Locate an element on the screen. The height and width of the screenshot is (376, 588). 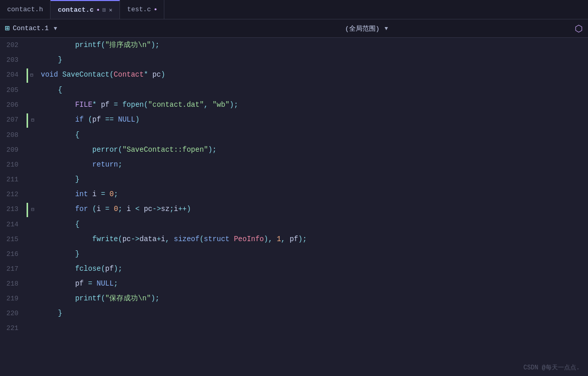
gutter-204: ⊟ is located at coordinates (32, 76).